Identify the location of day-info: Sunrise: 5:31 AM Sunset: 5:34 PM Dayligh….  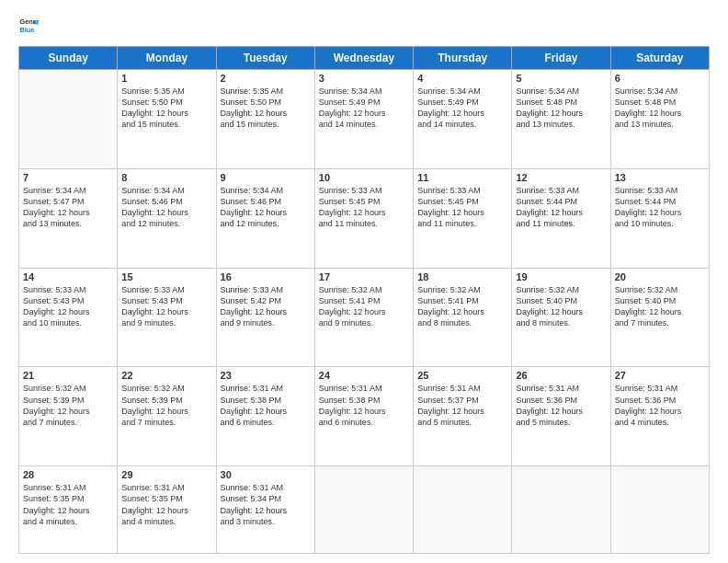
(266, 504).